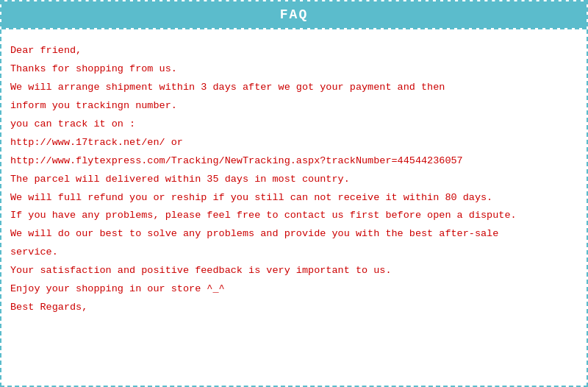  I want to click on content-line: We will do our best to solve any problem…, so click(294, 234).